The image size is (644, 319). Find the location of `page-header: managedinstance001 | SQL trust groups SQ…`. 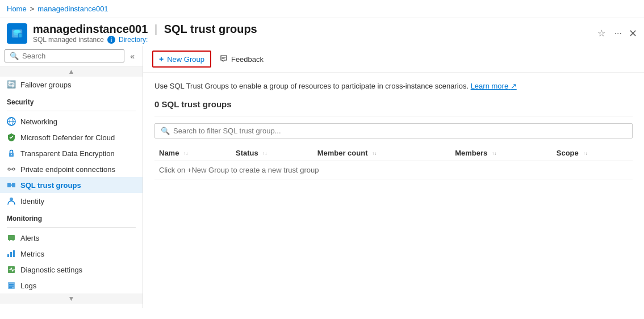

page-header: managedinstance001 | SQL trust groups SQ… is located at coordinates (322, 32).